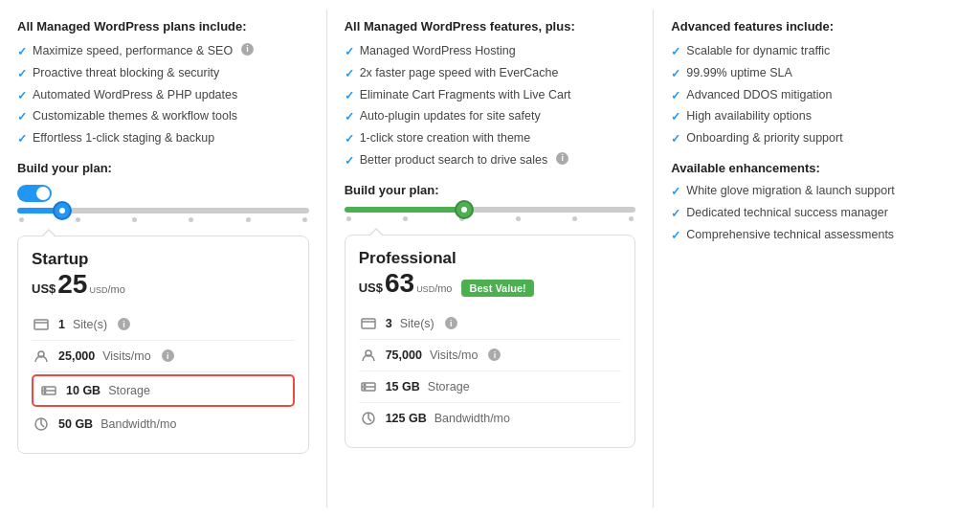 Image resolution: width=980 pixels, height=517 pixels. What do you see at coordinates (817, 96) in the screenshot?
I see `feature-item: ✓Advanced DDOS mitigation` at bounding box center [817, 96].